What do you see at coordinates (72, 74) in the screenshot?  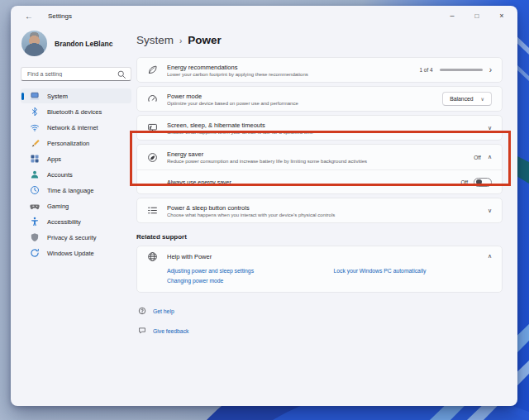 I see `search-input` at bounding box center [72, 74].